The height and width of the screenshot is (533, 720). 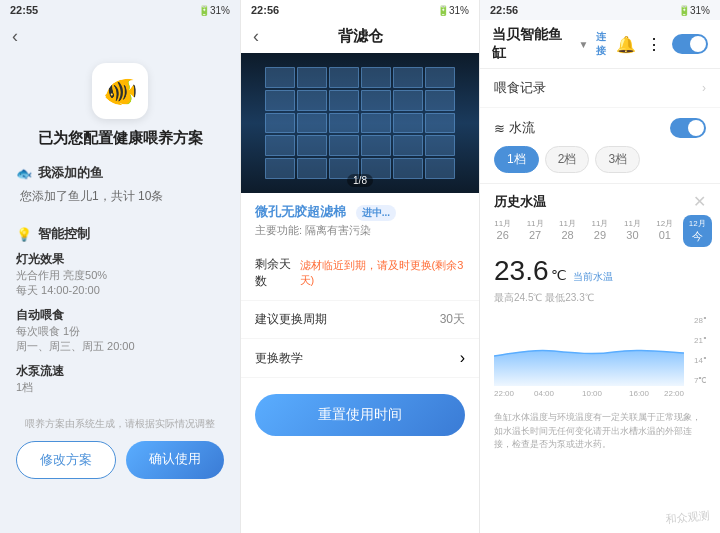 I want to click on header-icons: 🔔 ⋮, so click(x=662, y=44).